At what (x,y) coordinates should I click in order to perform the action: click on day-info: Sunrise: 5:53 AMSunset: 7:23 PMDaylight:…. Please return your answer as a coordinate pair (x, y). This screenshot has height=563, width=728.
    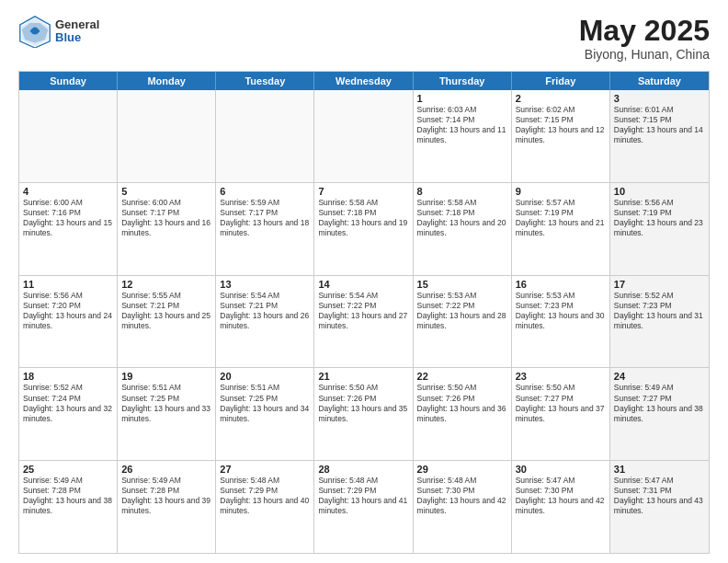
    Looking at the image, I should click on (561, 311).